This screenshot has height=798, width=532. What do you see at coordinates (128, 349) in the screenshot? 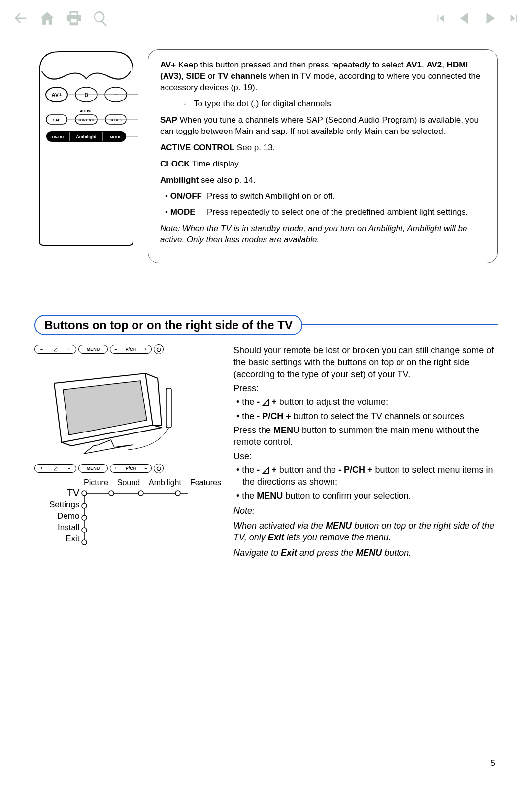
I see `top-button-bar: –◿+ MENU –P/CH+ ⏻` at bounding box center [128, 349].